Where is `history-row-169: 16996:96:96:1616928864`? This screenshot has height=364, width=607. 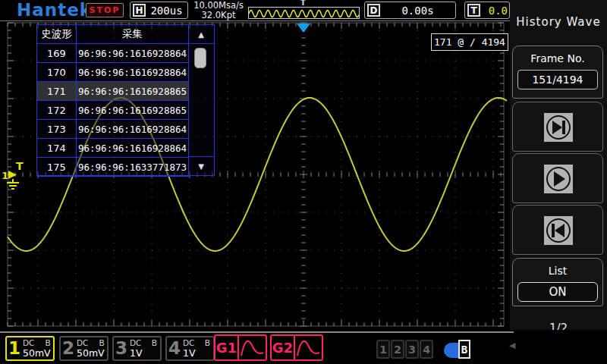
history-row-169: 16996:96:96:1616928864 is located at coordinates (113, 53).